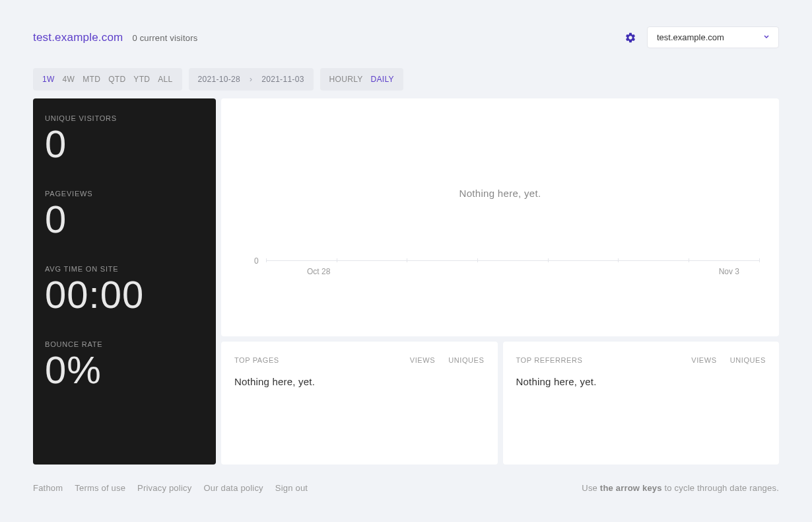  I want to click on x-axis-end-label: Nov 3, so click(729, 272).